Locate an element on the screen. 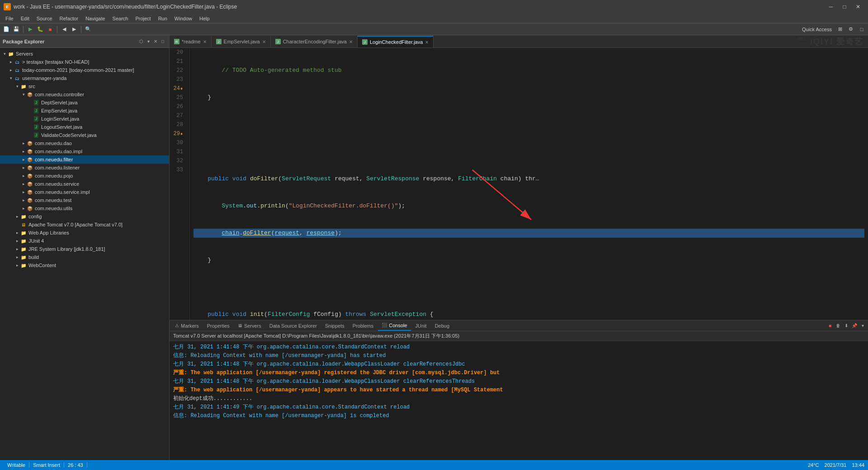 The width and height of the screenshot is (868, 470). tree-item-usermanager-yanda: ▾🗂usermanager-yanda is located at coordinates (85, 78).